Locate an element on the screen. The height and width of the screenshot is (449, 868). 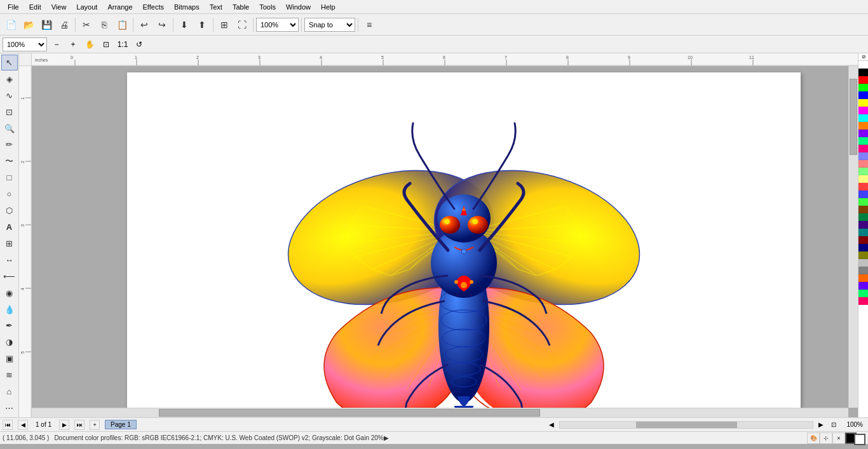
connector-tool-btn: ⟵ is located at coordinates (10, 277).